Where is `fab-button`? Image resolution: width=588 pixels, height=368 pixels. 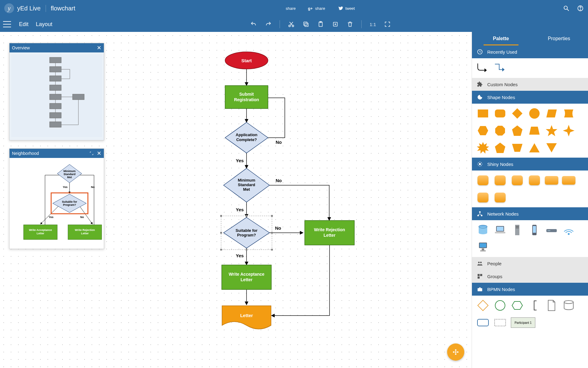
fab-button is located at coordinates (456, 352).